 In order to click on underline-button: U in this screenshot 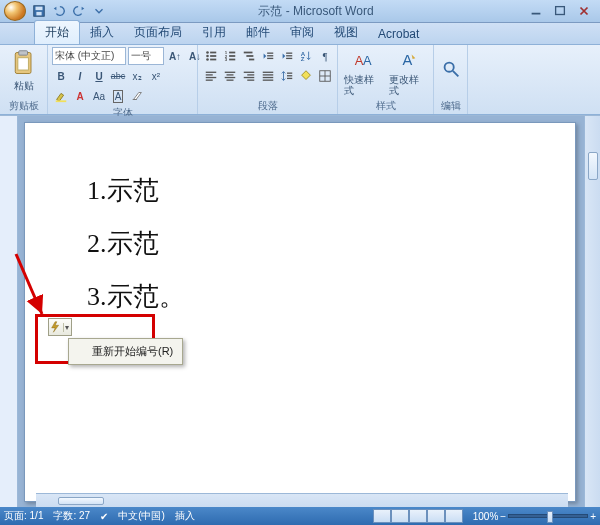, I will do `click(99, 76)`.